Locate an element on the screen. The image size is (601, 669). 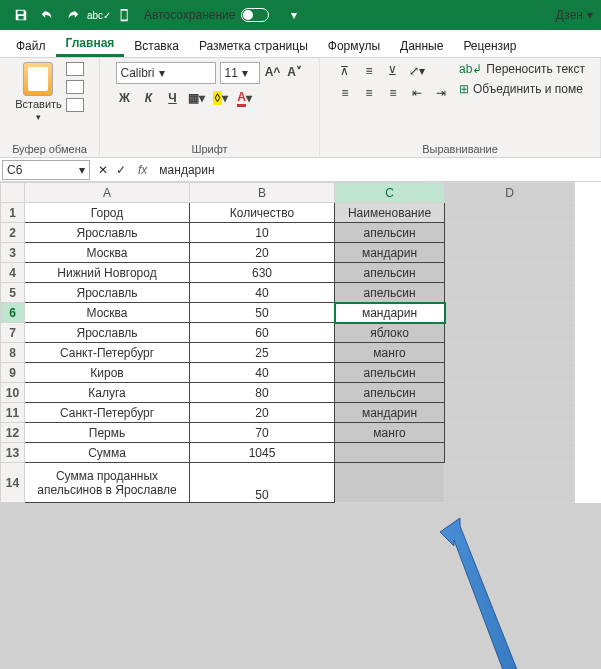
col-header-a: A is located at coordinates (108, 193).